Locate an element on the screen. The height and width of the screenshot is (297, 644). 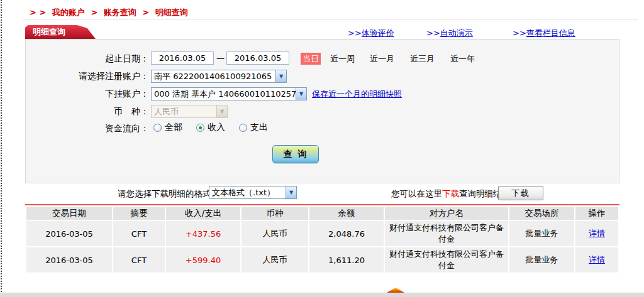
breadcrumb-item-account-query: 账务查询 is located at coordinates (120, 13).